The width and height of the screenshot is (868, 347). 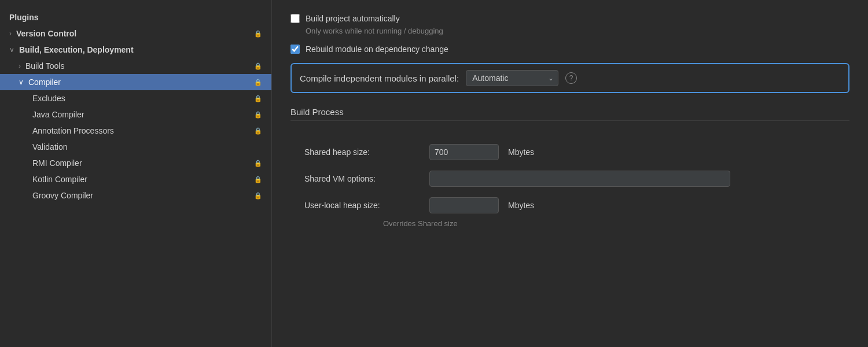 What do you see at coordinates (464, 205) in the screenshot?
I see `user-local-heap-input` at bounding box center [464, 205].